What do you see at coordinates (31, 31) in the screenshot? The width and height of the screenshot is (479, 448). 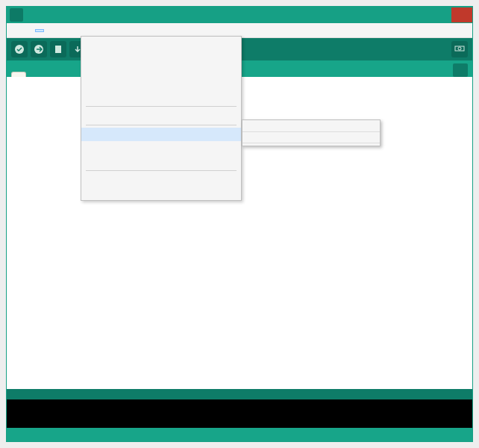 I see `menu-sketch` at bounding box center [31, 31].